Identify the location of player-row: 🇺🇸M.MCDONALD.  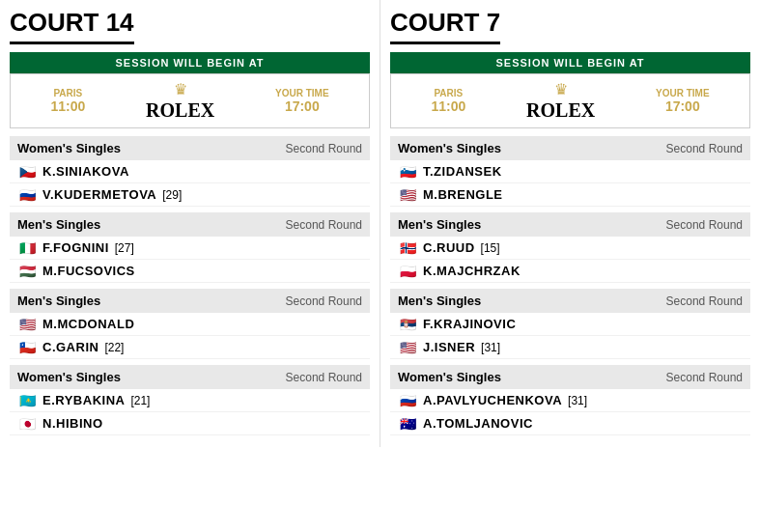
(189, 324).